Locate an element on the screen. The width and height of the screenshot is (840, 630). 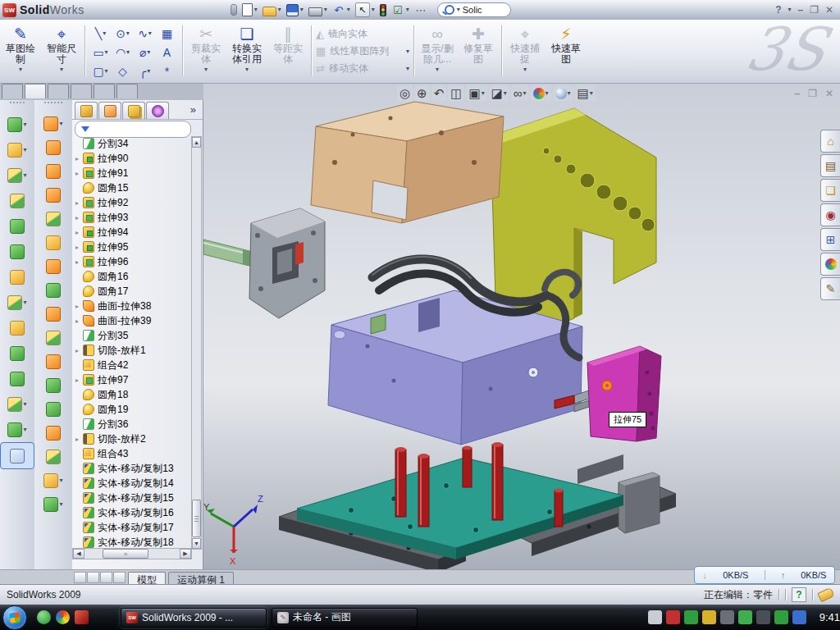
ruled-surface-button is located at coordinates (53, 338).